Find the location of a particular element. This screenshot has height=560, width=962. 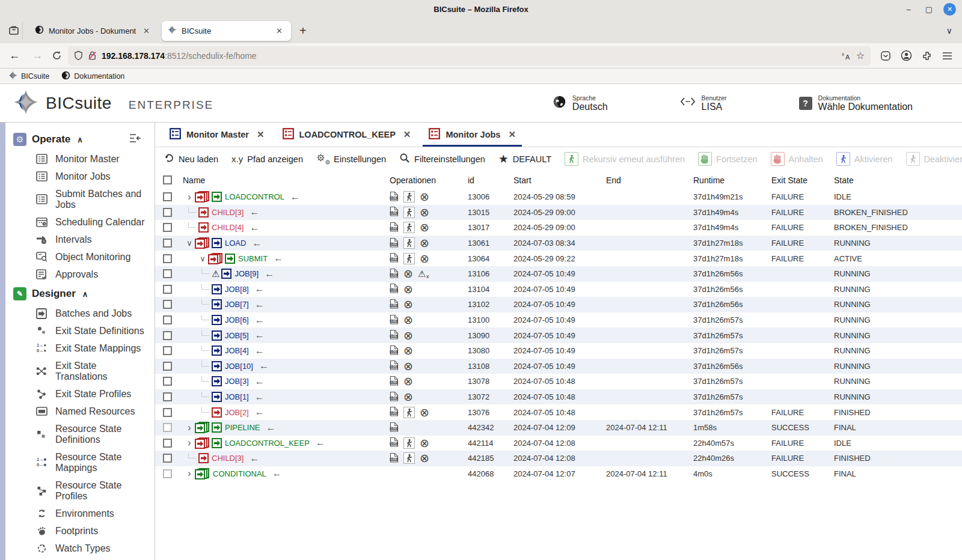

column-header-end: End is located at coordinates (649, 180).